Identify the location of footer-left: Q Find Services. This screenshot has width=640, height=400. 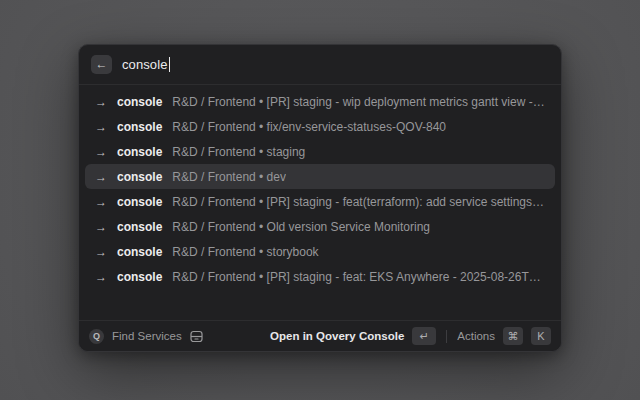
(146, 336).